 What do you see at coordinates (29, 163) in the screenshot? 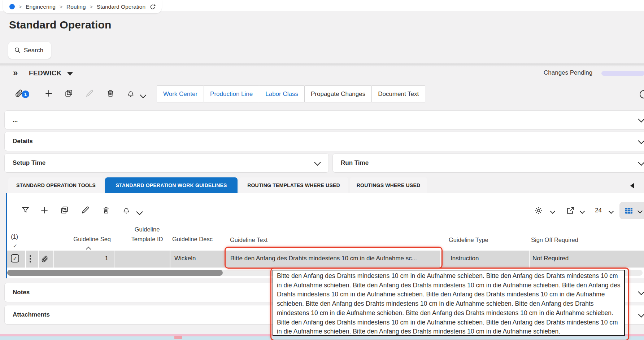
I see `section-setup-time-label: Setup Time` at bounding box center [29, 163].